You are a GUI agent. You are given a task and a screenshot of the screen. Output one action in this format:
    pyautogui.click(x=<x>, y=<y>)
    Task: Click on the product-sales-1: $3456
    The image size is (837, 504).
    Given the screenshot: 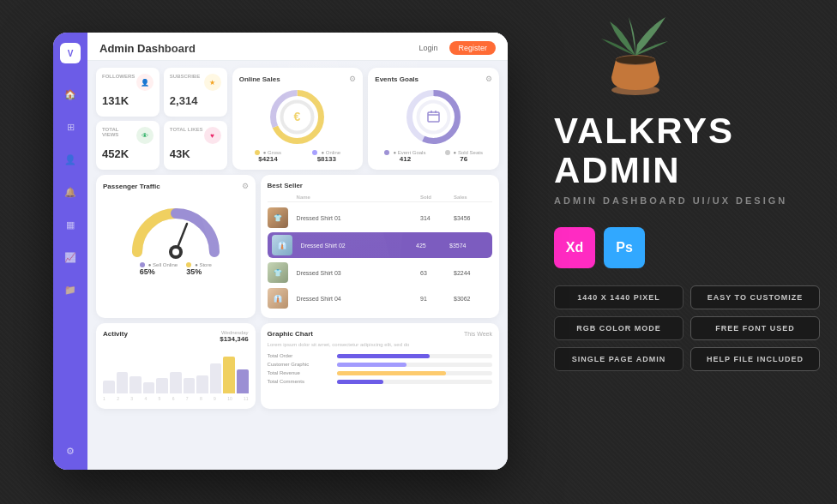 What is the action you would take?
    pyautogui.click(x=473, y=218)
    